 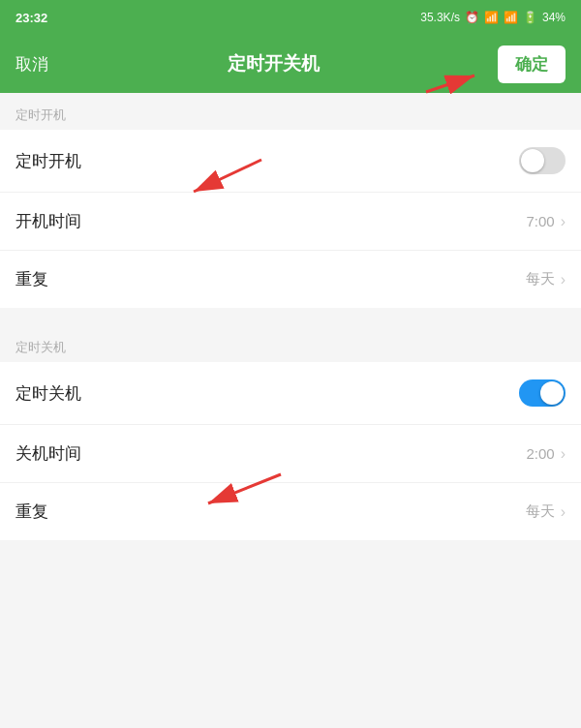 What do you see at coordinates (31, 17) in the screenshot?
I see `status-time: 23:32` at bounding box center [31, 17].